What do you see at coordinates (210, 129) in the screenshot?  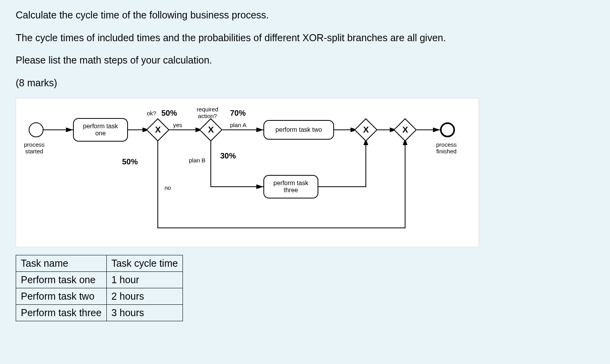 I see `gateway-action: X` at bounding box center [210, 129].